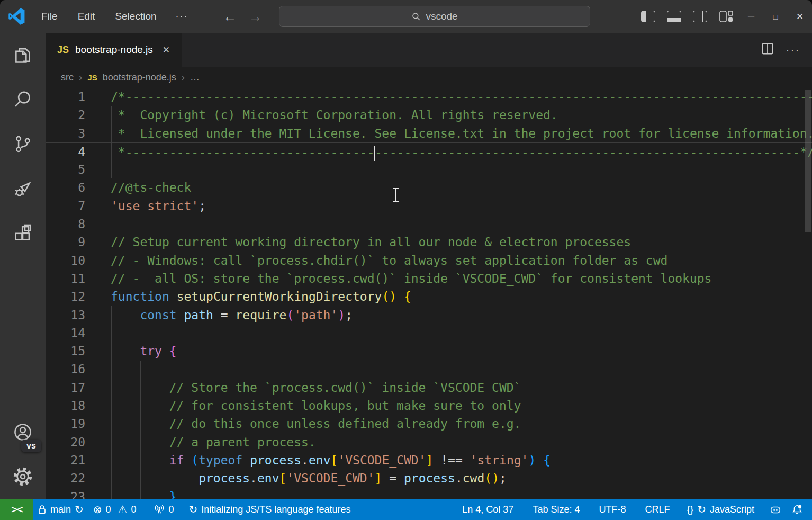 The width and height of the screenshot is (812, 520). What do you see at coordinates (808, 161) in the screenshot?
I see `vertical-scrollbar` at bounding box center [808, 161].